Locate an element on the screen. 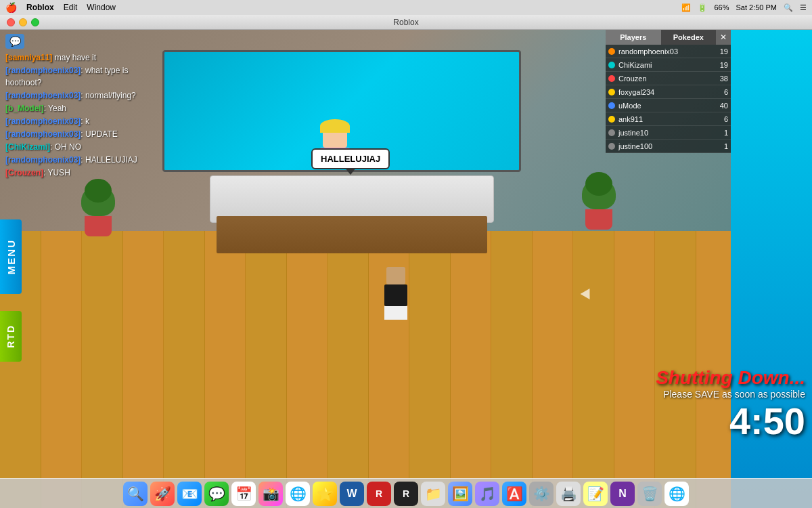 The width and height of the screenshot is (812, 508). dock-roblox1: R is located at coordinates (379, 494).